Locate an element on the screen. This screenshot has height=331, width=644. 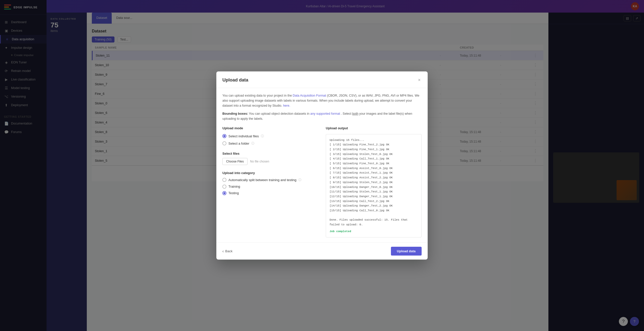
category-radio-group: Automatically split between training and… is located at coordinates (270, 187).